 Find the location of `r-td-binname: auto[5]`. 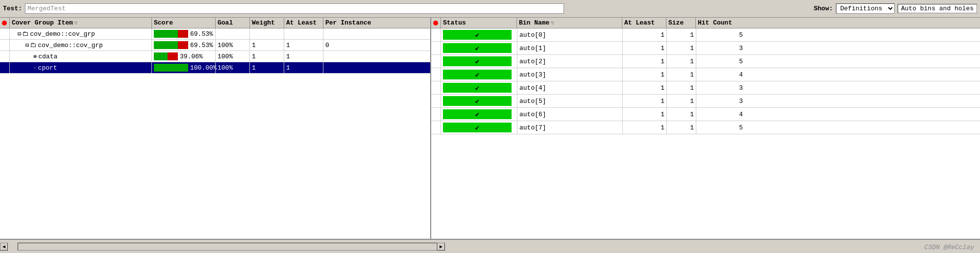

r-td-binname: auto[5] is located at coordinates (569, 101).